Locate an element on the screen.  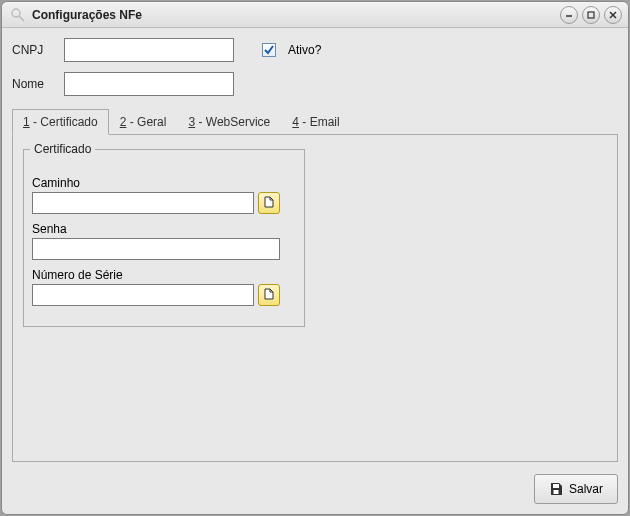
tab-webservice: 3 - WebService is located at coordinates (229, 122).